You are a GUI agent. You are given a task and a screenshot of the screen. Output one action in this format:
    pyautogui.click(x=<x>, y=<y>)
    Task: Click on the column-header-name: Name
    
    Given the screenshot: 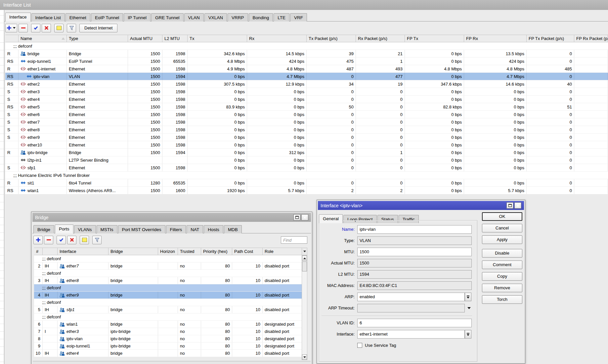 What is the action you would take?
    pyautogui.click(x=43, y=38)
    